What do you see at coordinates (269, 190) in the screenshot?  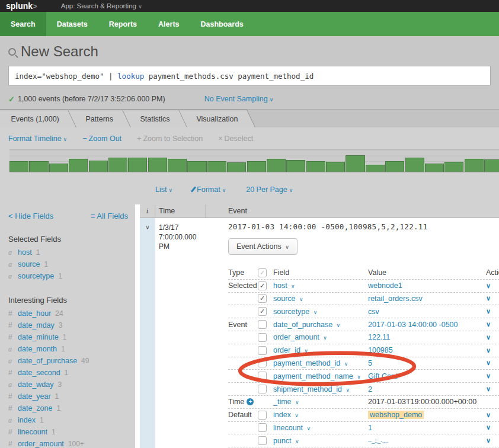 I see `per-page-menu: 20 Per Page∨` at bounding box center [269, 190].